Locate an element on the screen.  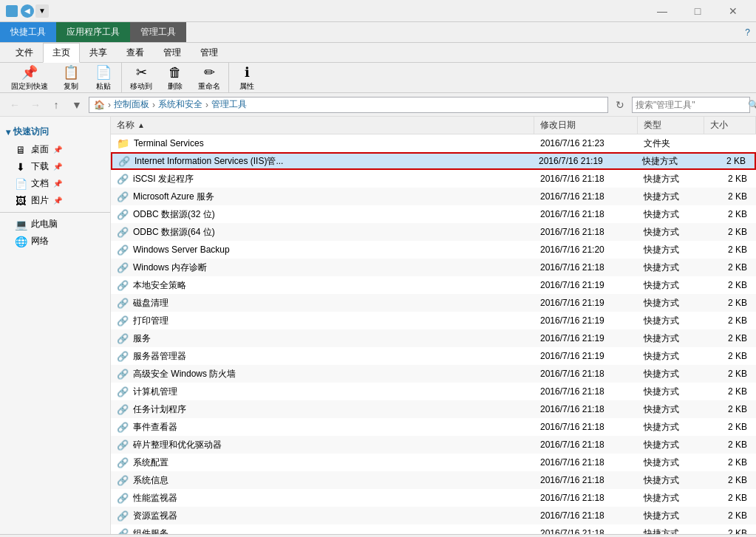
file-name-cell: 🔗 ODBC 数据源(64 位) is located at coordinates (322, 232).